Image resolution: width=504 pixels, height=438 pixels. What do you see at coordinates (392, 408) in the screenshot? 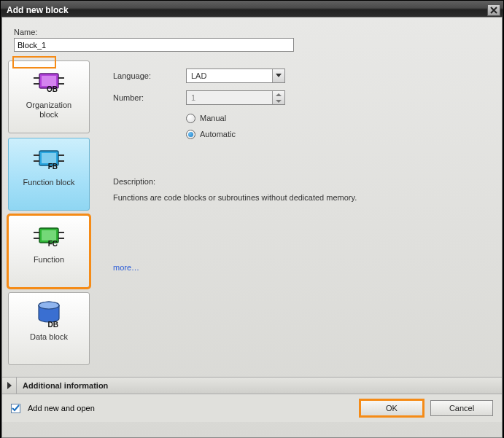
I see `ok-button: OK` at bounding box center [392, 408].